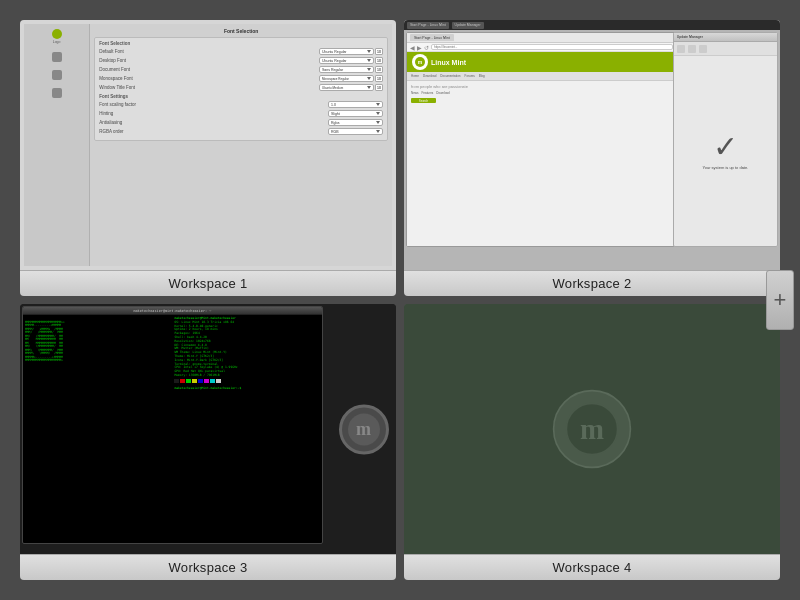 This screenshot has width=800, height=600. I want to click on ws2-url-bar: https://linuxmint..., so click(552, 47).